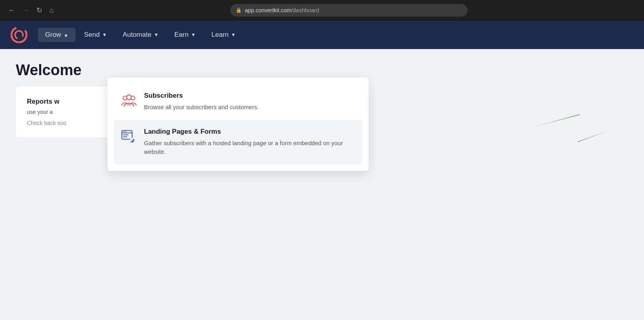 The image size is (644, 320). I want to click on send-chevron-down: ▼, so click(104, 35).